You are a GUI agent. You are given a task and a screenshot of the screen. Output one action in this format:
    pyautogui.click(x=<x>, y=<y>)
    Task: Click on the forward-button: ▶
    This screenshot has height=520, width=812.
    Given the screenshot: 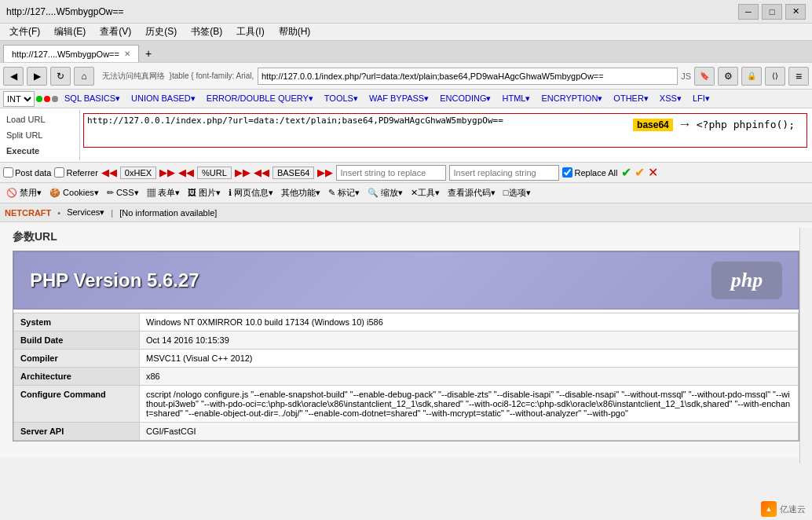 What is the action you would take?
    pyautogui.click(x=37, y=76)
    